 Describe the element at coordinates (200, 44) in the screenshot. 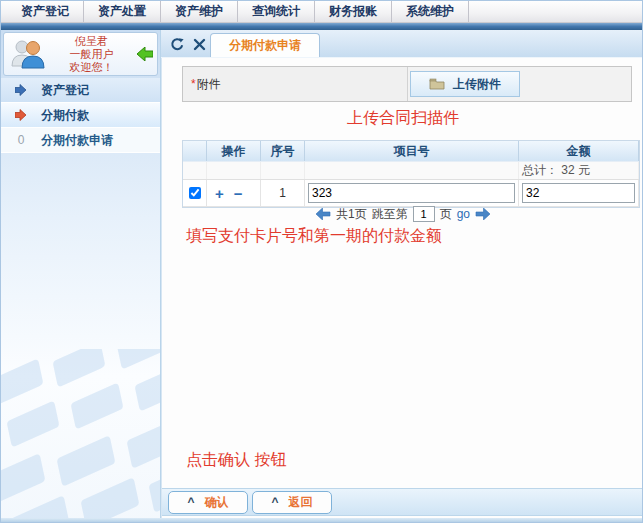

I see `close-icon` at that location.